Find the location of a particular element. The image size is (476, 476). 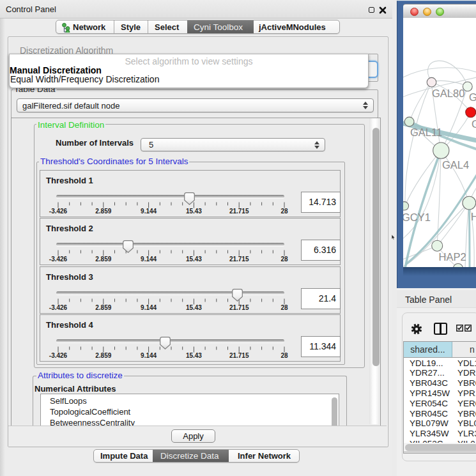

svg-text: GA is located at coordinates (473, 97).